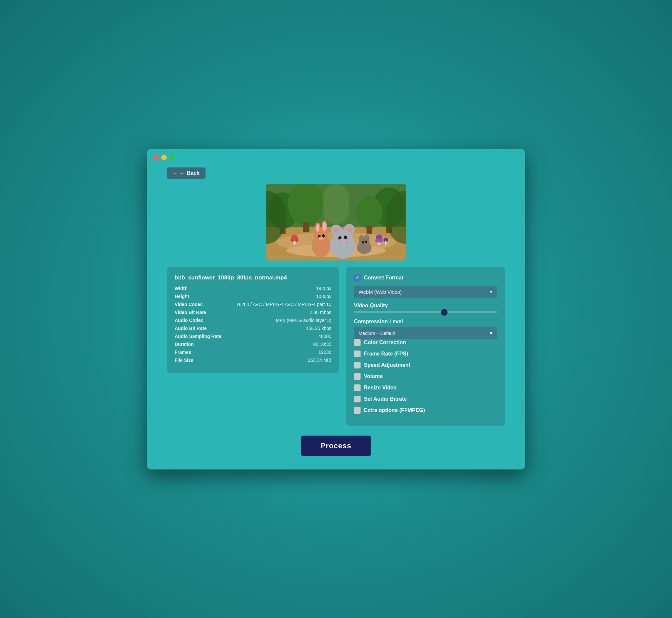 This screenshot has height=618, width=672. I want to click on back-button: ← ← Back, so click(186, 173).